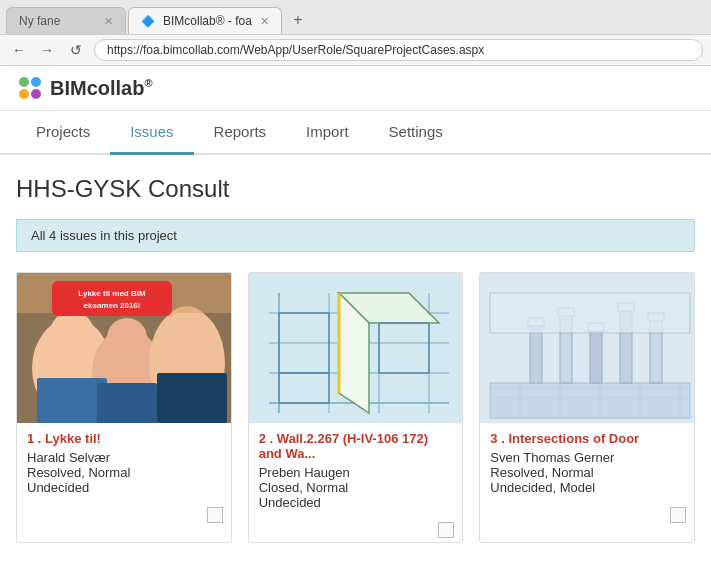  What do you see at coordinates (587, 408) in the screenshot?
I see `card-3: 3 . Intersections of Door Sven Thomas Ge…` at bounding box center [587, 408].